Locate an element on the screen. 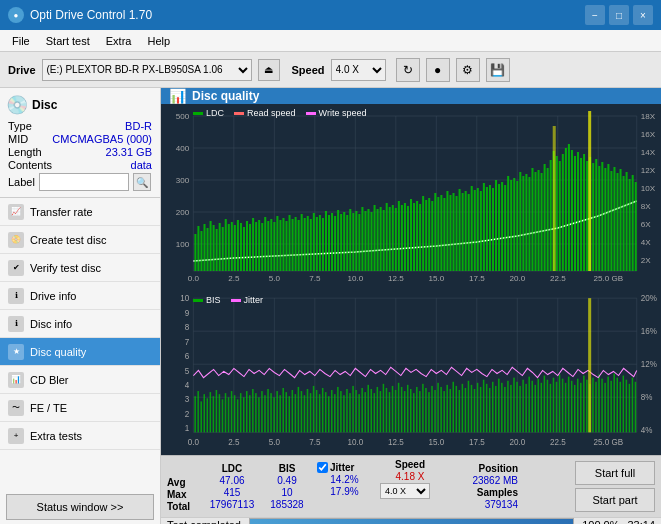  sidebar-item-disc-quality: ★ Disc quality is located at coordinates (80, 352).